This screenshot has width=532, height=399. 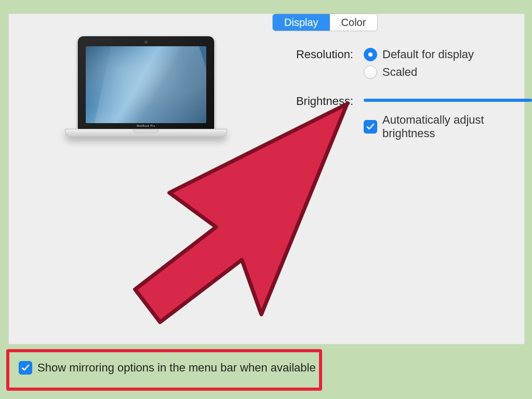 I want to click on tab-bar: Display Color, so click(x=325, y=22).